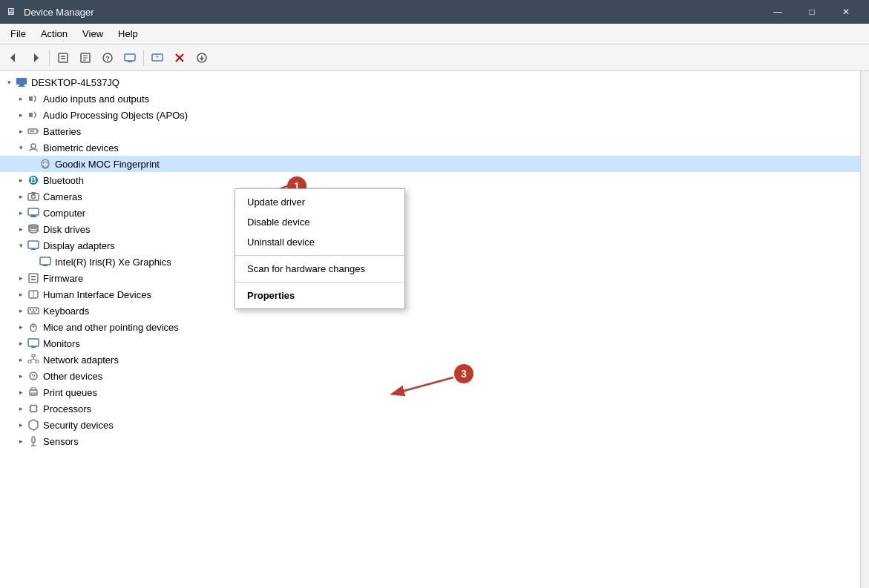  Describe the element at coordinates (430, 376) in the screenshot. I see `tree-other: ? Other devices` at that location.